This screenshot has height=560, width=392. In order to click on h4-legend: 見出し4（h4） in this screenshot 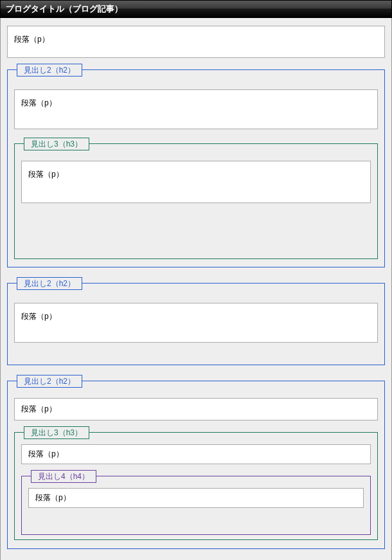, I will do `click(64, 476)`.